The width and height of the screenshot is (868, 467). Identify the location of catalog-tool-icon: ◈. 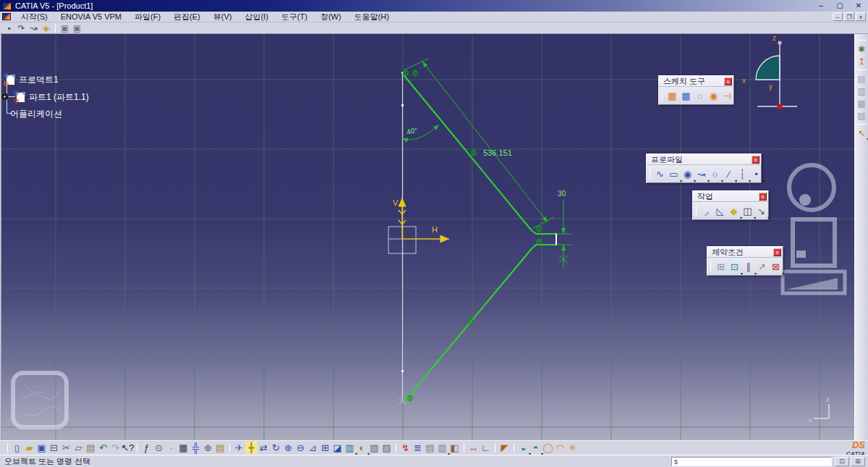
(46, 28).